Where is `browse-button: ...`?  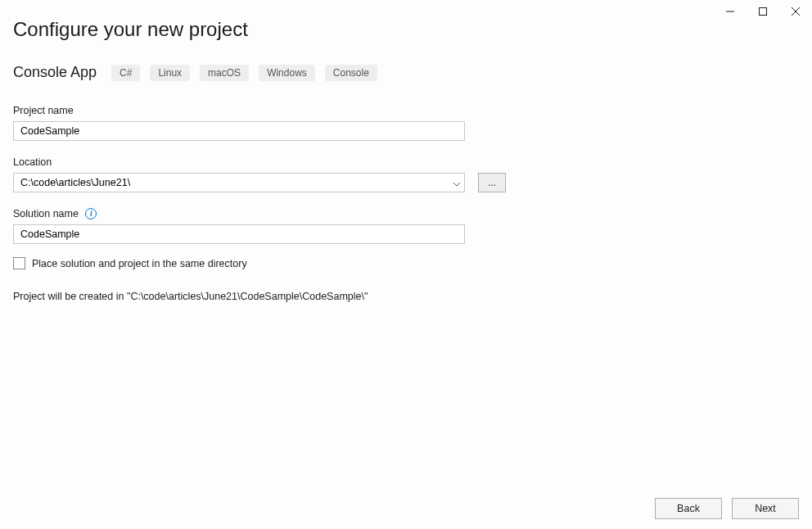
browse-button: ... is located at coordinates (492, 183).